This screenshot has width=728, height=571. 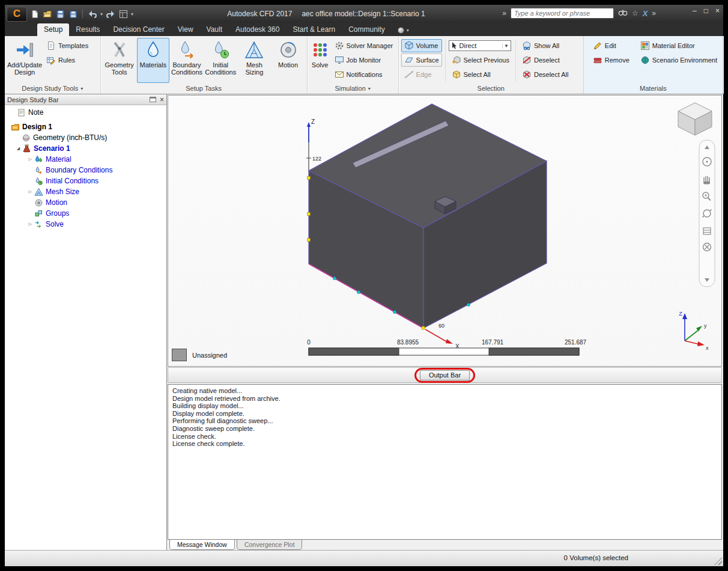 What do you see at coordinates (85, 148) in the screenshot?
I see `tree-item-scenario-1: ◢ Scenario 1` at bounding box center [85, 148].